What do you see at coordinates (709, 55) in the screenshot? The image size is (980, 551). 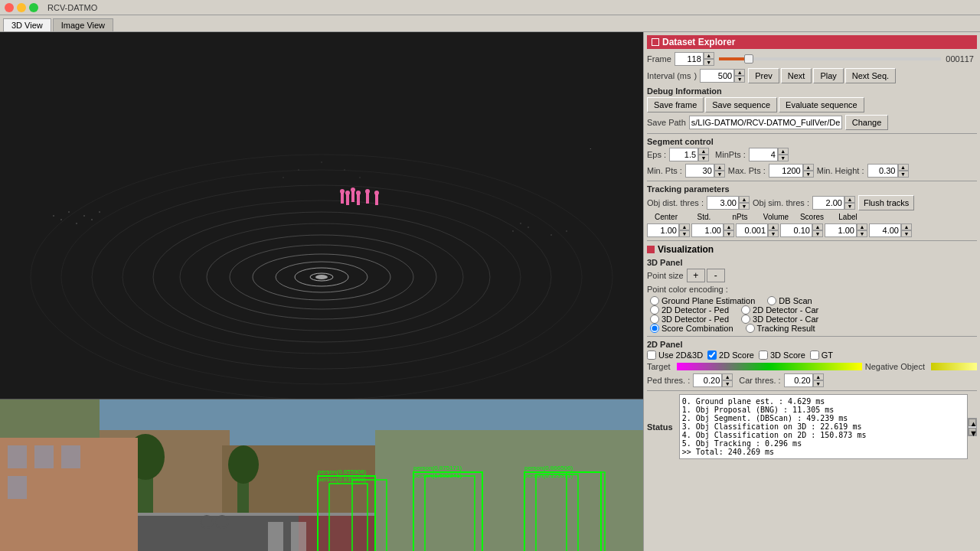 I see `frame-up-button: ▲` at bounding box center [709, 55].